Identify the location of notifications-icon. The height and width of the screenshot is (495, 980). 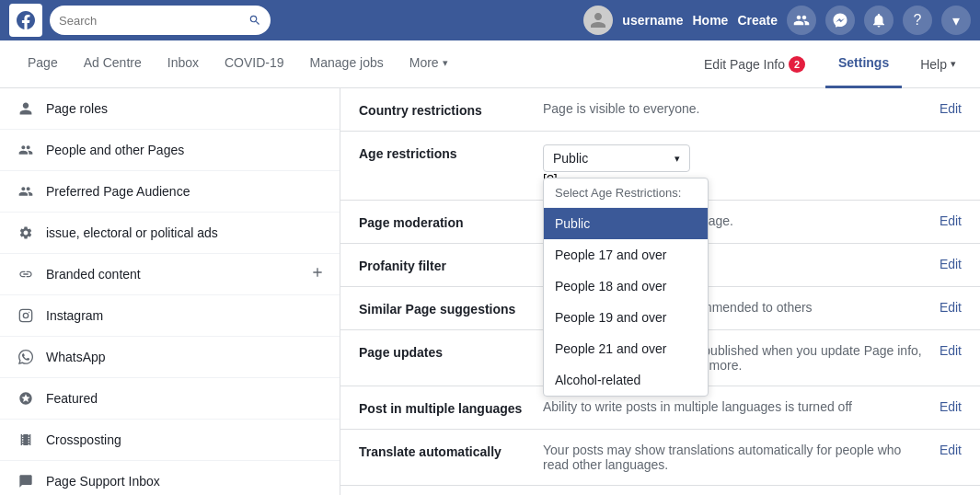
(879, 20).